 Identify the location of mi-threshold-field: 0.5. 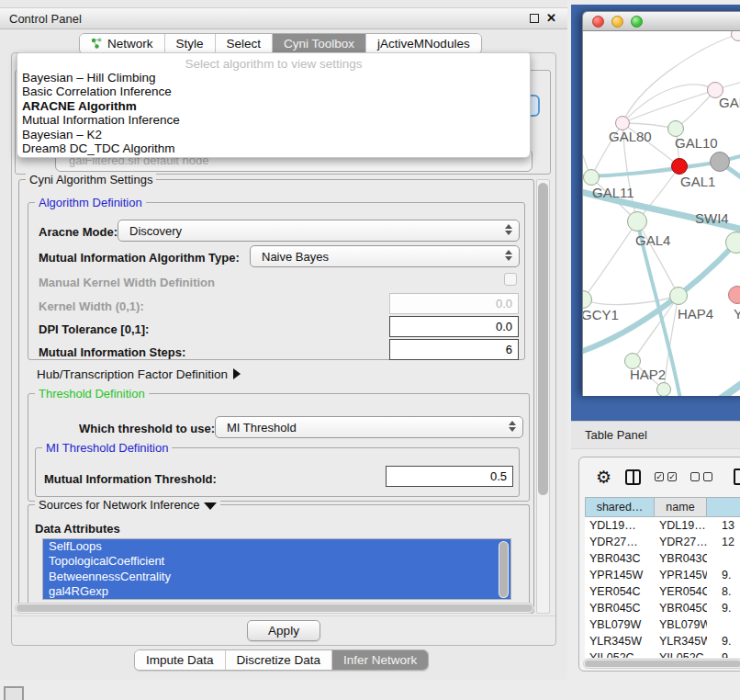
(450, 476).